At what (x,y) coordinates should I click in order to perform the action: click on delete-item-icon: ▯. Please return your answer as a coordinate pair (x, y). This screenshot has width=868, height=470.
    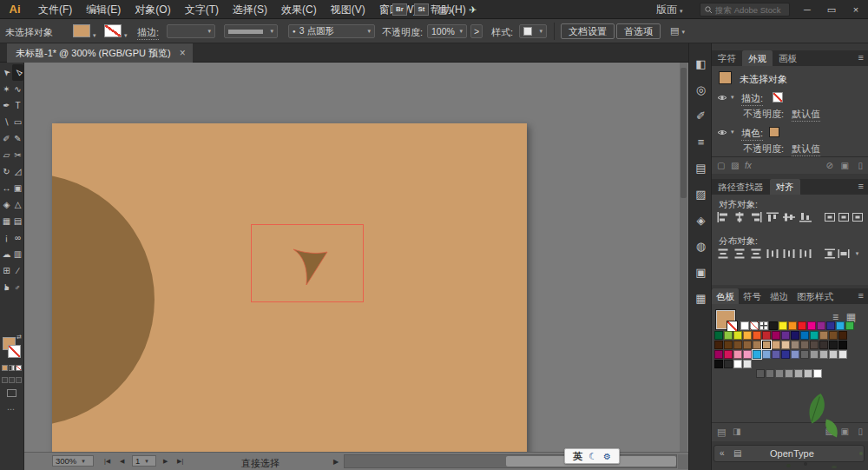
    Looking at the image, I should click on (860, 165).